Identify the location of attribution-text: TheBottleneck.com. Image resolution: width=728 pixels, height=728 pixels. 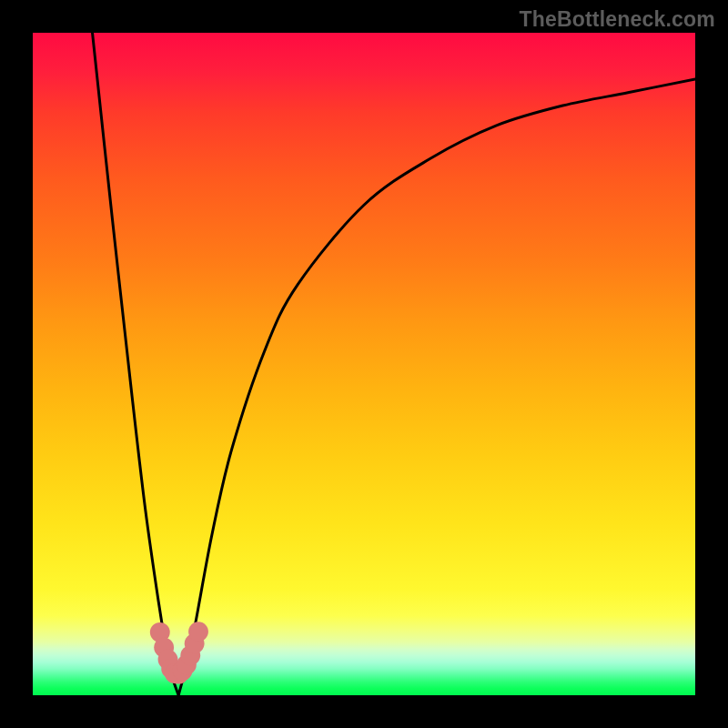
(617, 20).